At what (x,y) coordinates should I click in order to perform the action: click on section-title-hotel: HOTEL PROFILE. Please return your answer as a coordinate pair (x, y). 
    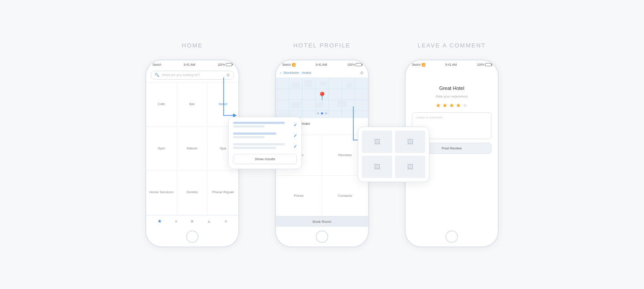
    Looking at the image, I should click on (322, 46).